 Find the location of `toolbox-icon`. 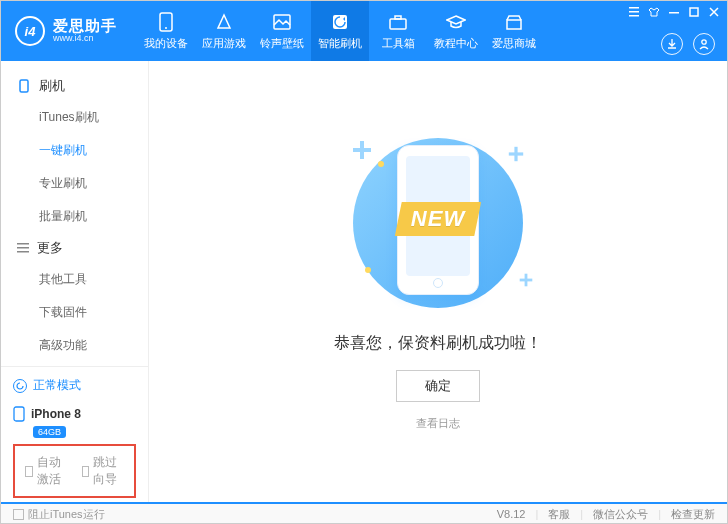

toolbox-icon is located at coordinates (398, 22).